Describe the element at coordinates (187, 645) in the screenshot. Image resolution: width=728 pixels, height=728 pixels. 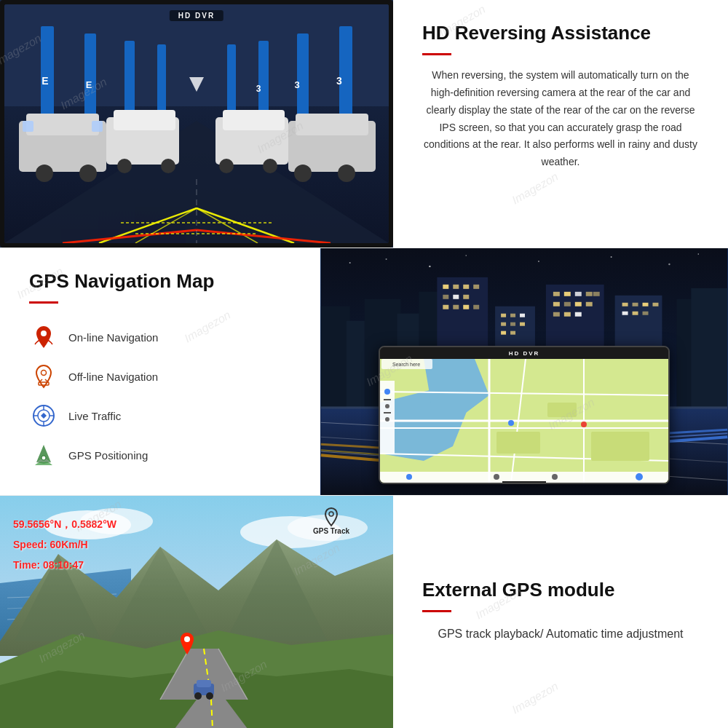
I see `location-pin` at that location.